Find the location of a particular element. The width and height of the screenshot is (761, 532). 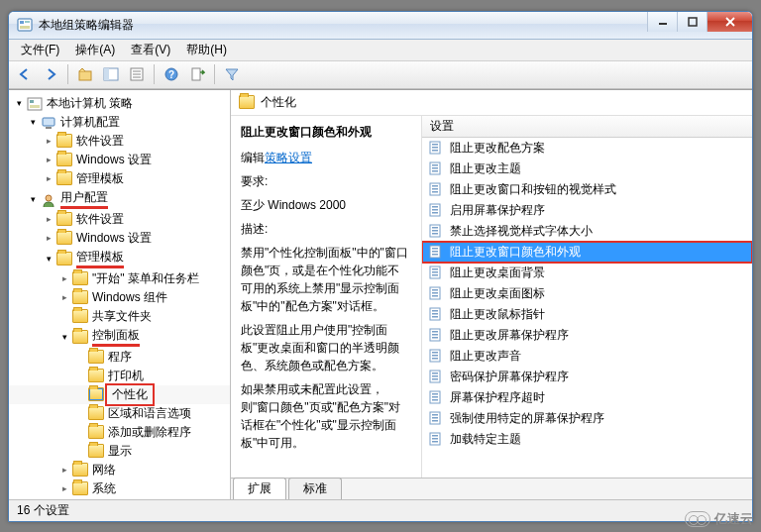

tree-user-config: 用户配置 is located at coordinates (119, 199).